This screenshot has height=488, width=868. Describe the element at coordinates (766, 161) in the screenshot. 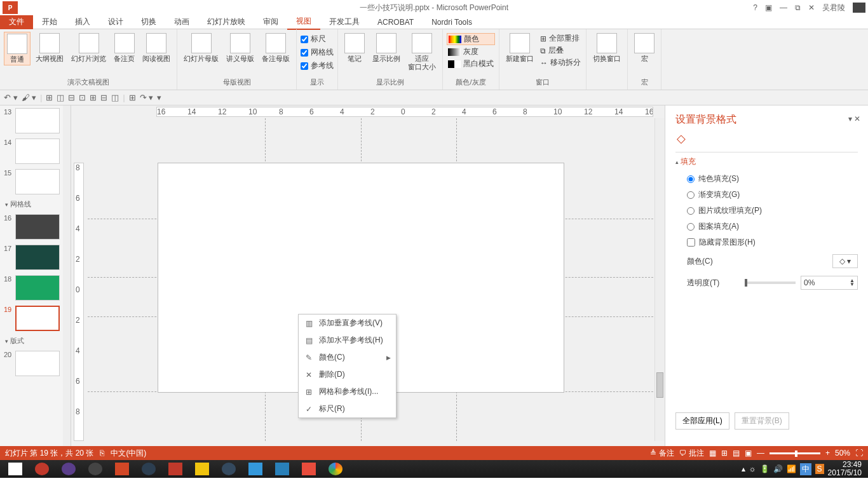

I see `fill-section-header: 填充` at that location.